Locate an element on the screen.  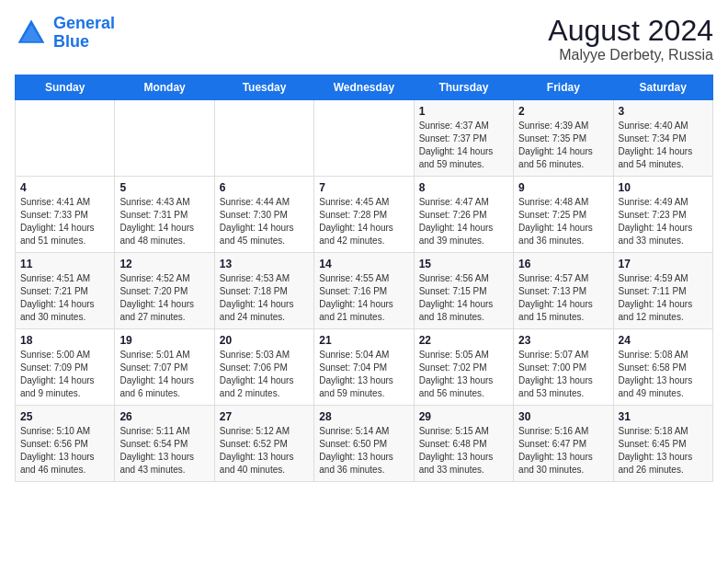
day-cell: 18Sunrise: 5:00 AM Sunset: 7:09 PM Dayli… is located at coordinates (65, 368).